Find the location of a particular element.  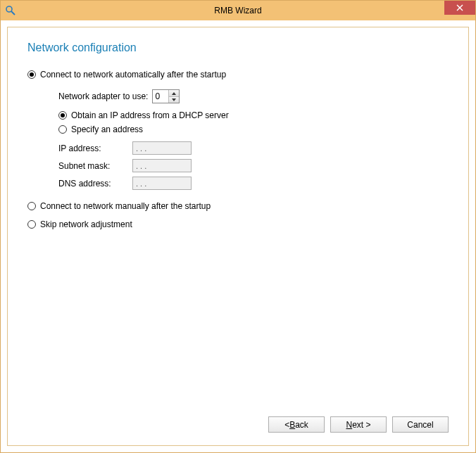

subnet-input: . . . is located at coordinates (162, 166).